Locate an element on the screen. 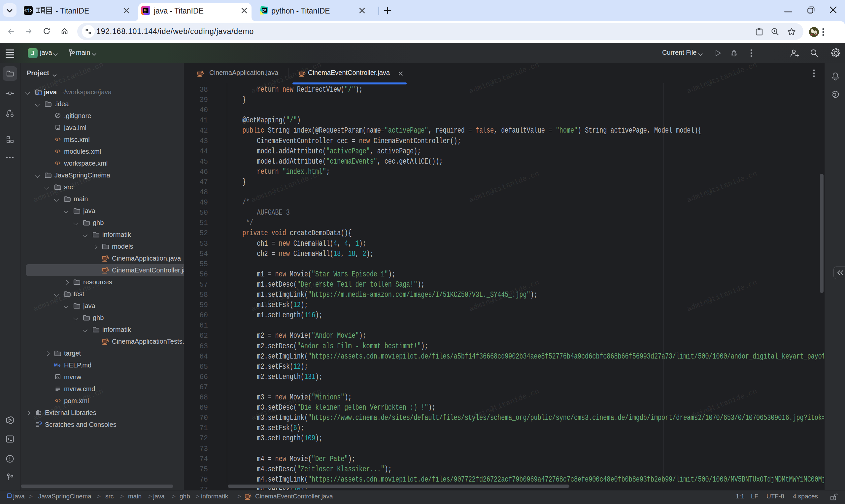 The width and height of the screenshot is (845, 504). svg-text: PC is located at coordinates (264, 10).